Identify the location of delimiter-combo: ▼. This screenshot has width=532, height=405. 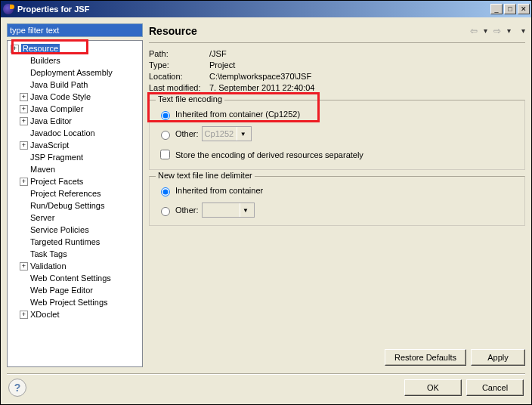
(228, 210).